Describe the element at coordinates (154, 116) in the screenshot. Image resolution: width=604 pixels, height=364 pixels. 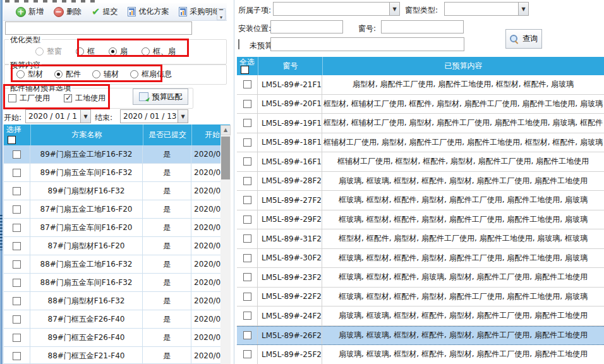
I see `date-end-picker: 2020 / 01 / 13 ▼` at that location.